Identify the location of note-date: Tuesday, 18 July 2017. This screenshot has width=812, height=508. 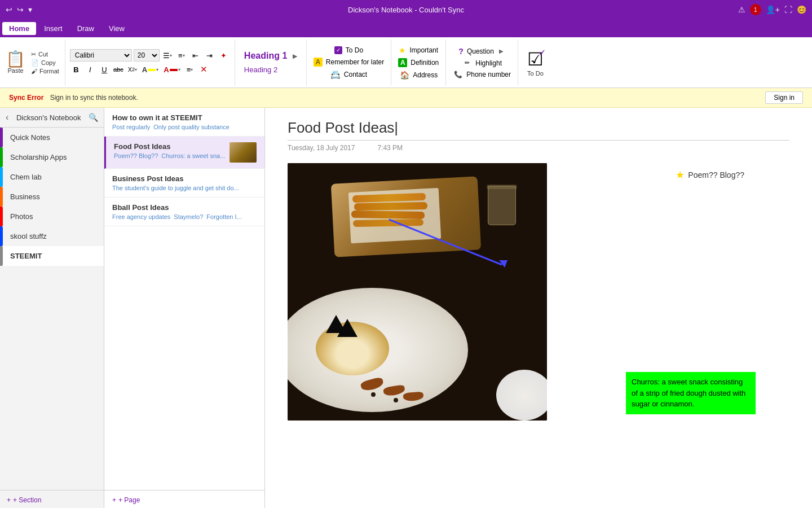
(321, 148).